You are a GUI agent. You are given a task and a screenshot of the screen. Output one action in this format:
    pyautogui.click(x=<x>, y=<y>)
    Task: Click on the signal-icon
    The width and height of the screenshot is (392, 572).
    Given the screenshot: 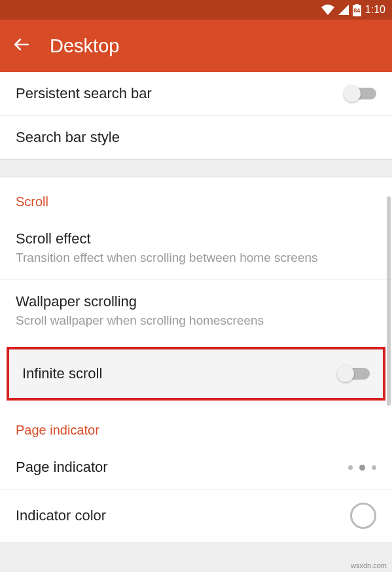 What is the action you would take?
    pyautogui.click(x=344, y=10)
    